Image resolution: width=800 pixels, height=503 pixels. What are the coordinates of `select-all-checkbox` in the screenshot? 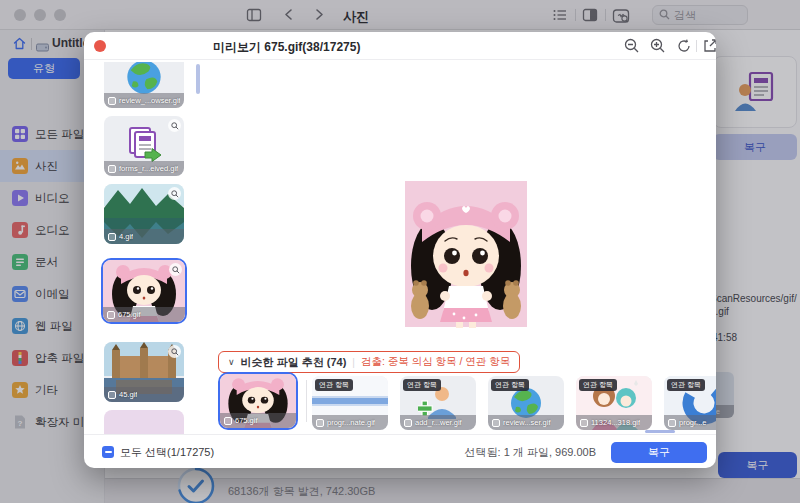 It's located at (108, 452).